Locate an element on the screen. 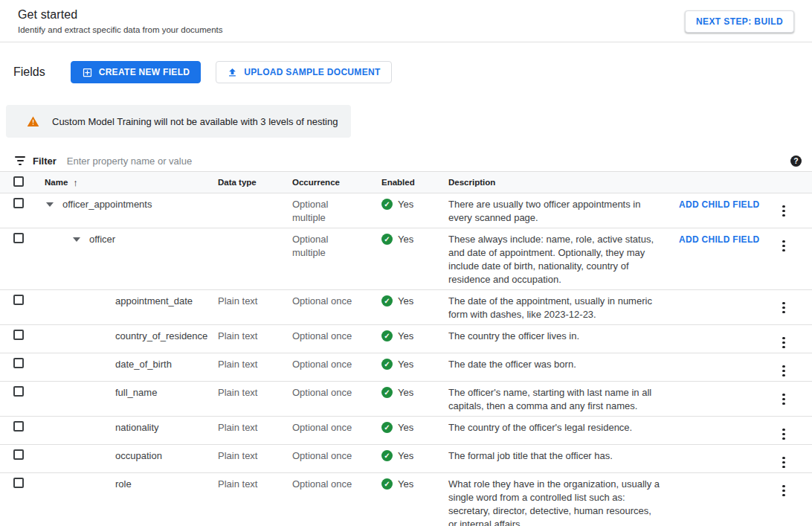 The height and width of the screenshot is (526, 812). field-name-cell: role is located at coordinates (123, 484).